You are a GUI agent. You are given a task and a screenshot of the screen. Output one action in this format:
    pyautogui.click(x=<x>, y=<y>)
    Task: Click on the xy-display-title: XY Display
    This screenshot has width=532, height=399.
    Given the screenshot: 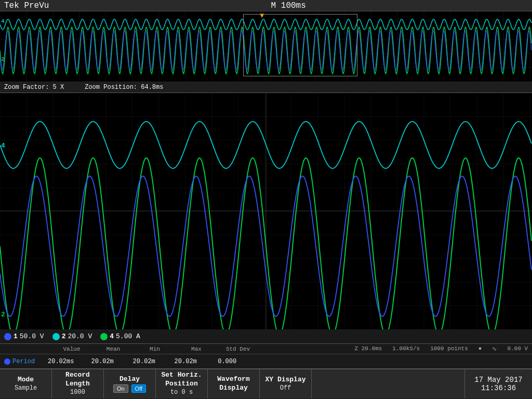 What is the action you would take?
    pyautogui.click(x=285, y=380)
    